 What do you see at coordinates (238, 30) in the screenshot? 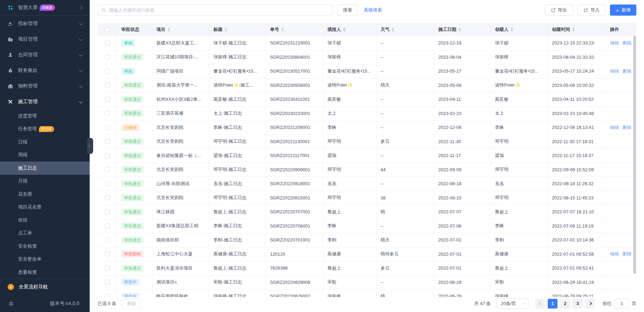
I see `column-header-title: 标题` at bounding box center [238, 30].